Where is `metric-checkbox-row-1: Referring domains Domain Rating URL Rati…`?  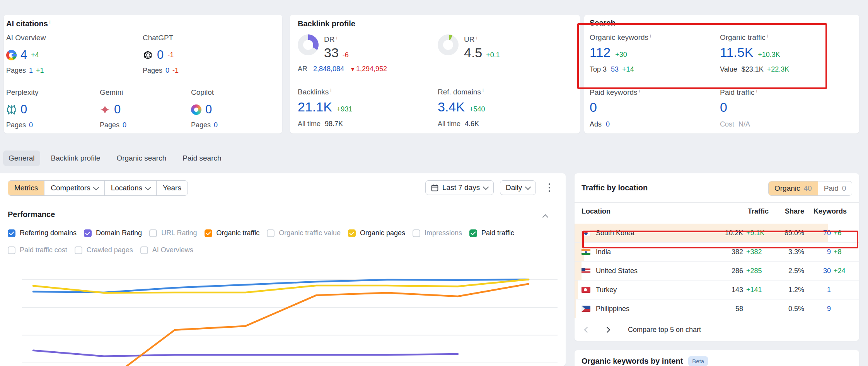
metric-checkbox-row-1: Referring domains Domain Rating URL Rati… is located at coordinates (261, 233).